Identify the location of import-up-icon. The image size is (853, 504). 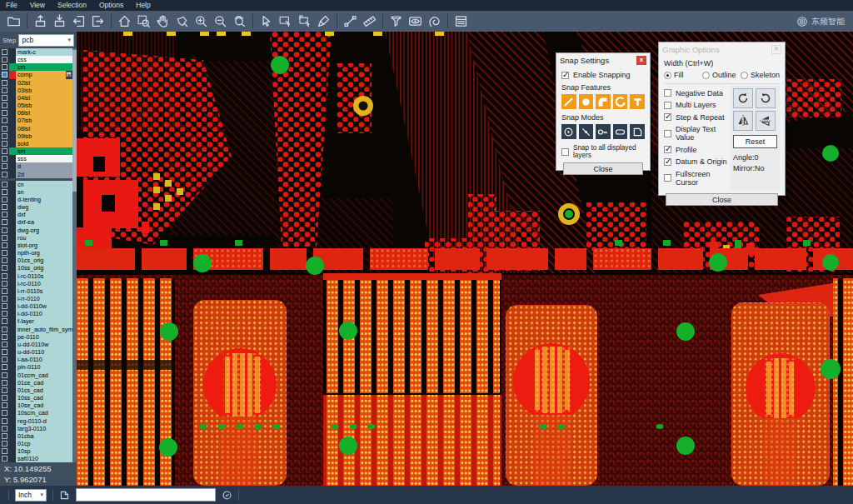
(40, 22).